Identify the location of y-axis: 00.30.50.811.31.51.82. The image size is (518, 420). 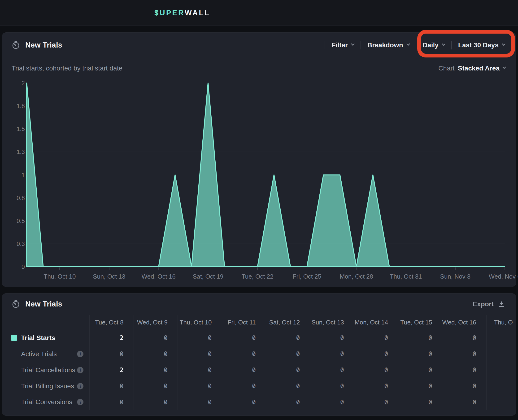
(14, 175).